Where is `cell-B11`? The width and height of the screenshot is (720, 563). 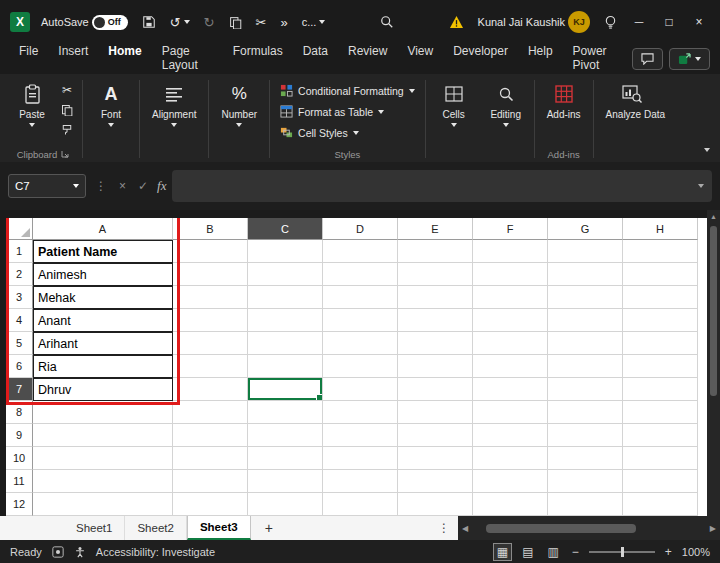 cell-B11 is located at coordinates (210, 482).